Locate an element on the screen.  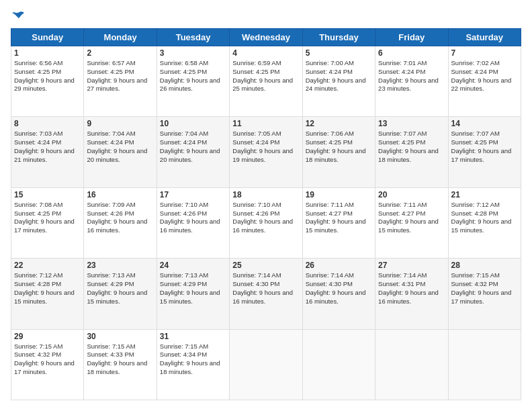
day-number: 18 is located at coordinates (266, 195).